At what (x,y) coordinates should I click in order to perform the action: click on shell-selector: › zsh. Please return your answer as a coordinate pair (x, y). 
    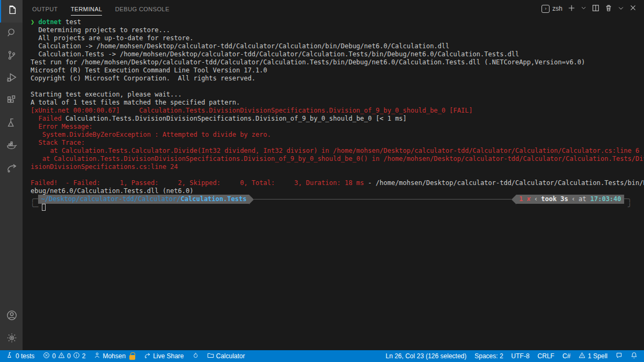
    Looking at the image, I should click on (552, 9).